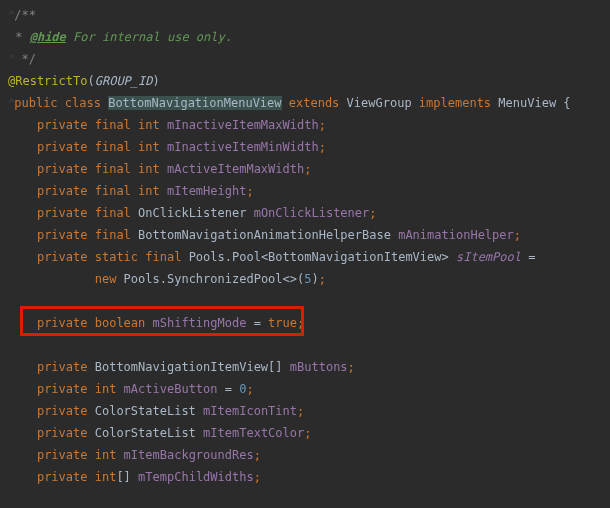 The width and height of the screenshot is (610, 508). Describe the element at coordinates (307, 147) in the screenshot. I see `code-line: private final int mInactiveItemMinWidth;` at that location.